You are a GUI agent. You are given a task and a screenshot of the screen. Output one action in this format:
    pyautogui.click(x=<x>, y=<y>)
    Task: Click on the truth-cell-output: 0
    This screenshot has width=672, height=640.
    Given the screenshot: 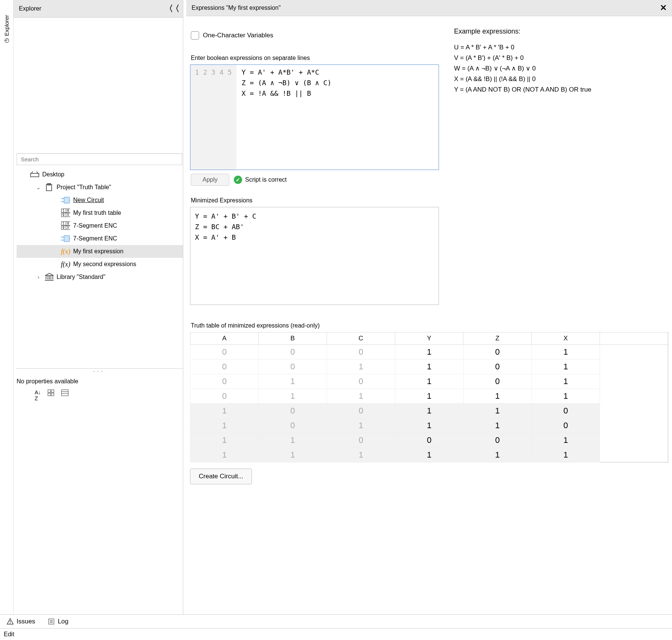 What is the action you would take?
    pyautogui.click(x=429, y=440)
    